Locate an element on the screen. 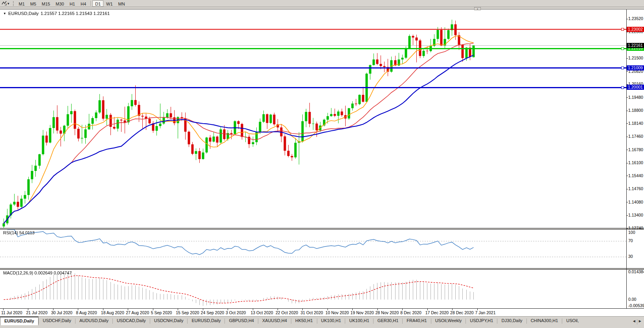 The width and height of the screenshot is (644, 328). macd-label: MACD(12,26,9) 0.002649 0.004747 is located at coordinates (37, 273).